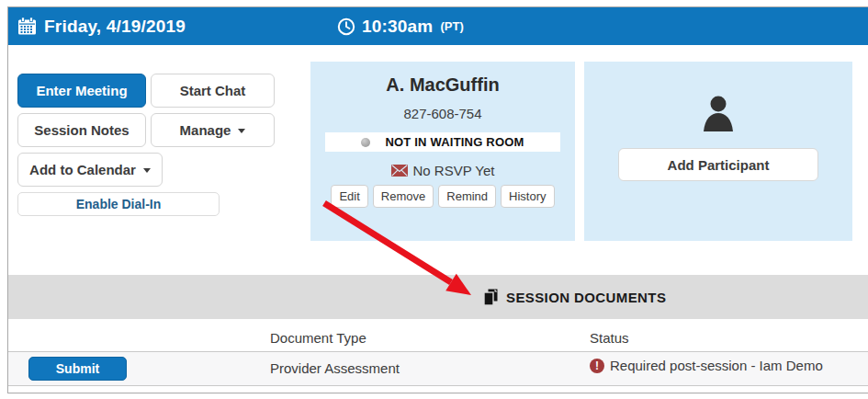  I want to click on session-header-bar: Friday, 4/19/2019 10:30am (PT), so click(438, 26).